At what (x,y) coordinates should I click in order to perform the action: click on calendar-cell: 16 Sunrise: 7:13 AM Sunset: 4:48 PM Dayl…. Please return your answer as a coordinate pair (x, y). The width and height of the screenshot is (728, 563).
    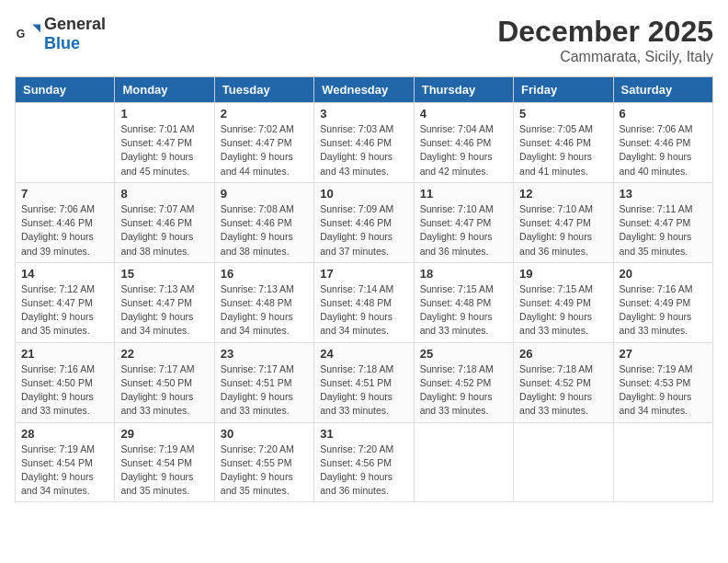
    Looking at the image, I should click on (264, 302).